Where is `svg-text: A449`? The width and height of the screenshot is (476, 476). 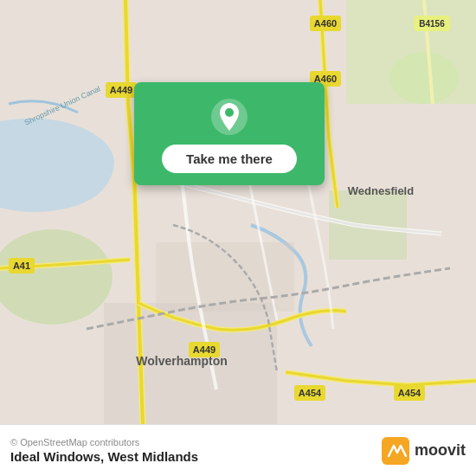
svg-text: A449 is located at coordinates (121, 90).